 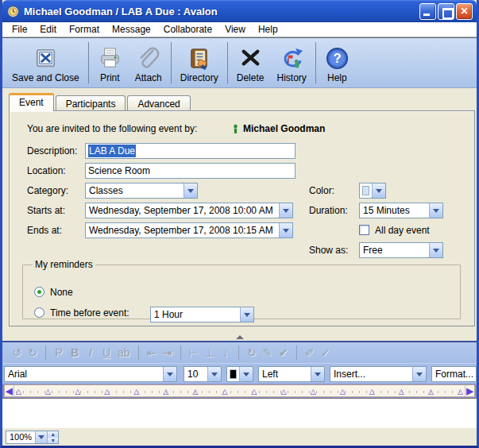 What do you see at coordinates (240, 391) in the screenshot?
I see `ruler: ◀ △△△△△△△△△△△△△△△△ ▶` at bounding box center [240, 391].